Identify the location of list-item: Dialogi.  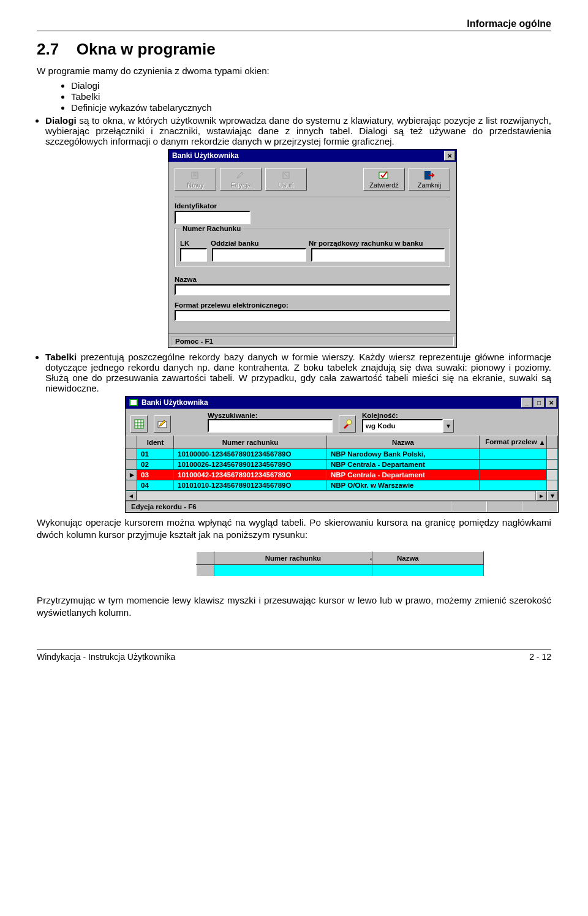
(311, 86).